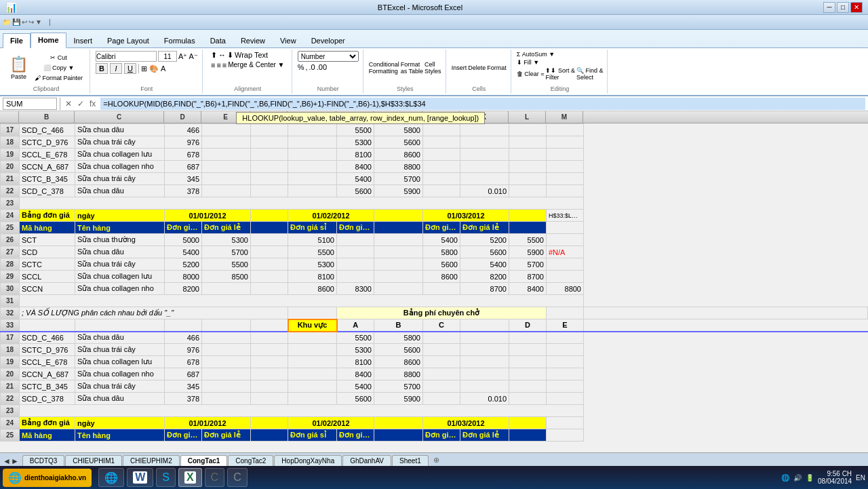  Describe the element at coordinates (47, 240) in the screenshot. I see `cell-B26: SCT` at that location.